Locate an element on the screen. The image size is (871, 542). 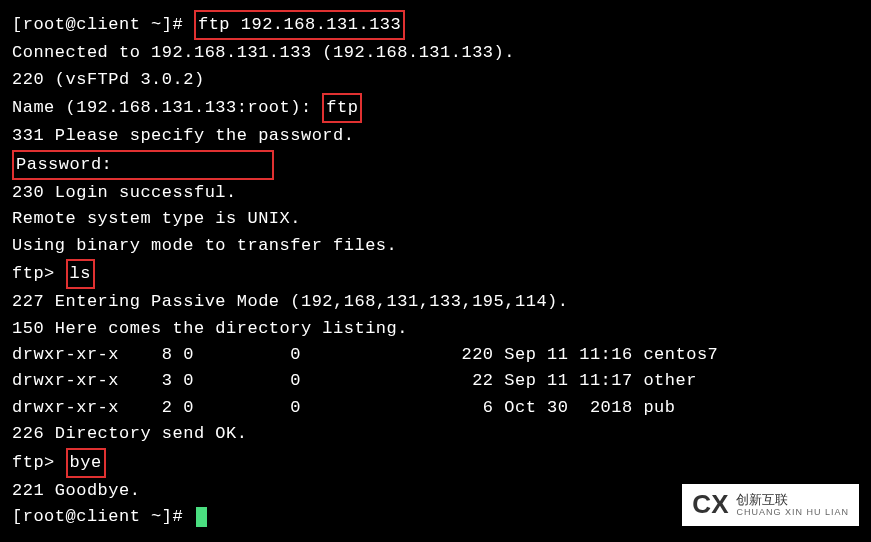
terminal-line: Password: is located at coordinates (436, 165).